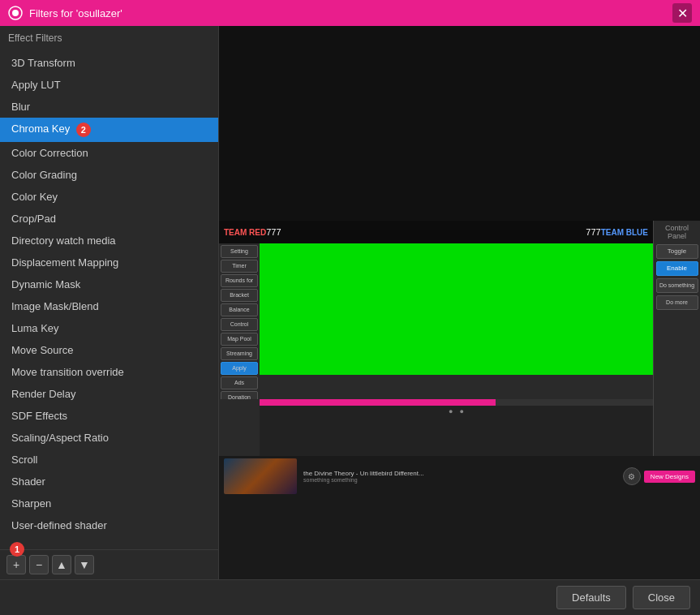 This screenshot has height=615, width=700. What do you see at coordinates (350, 13) in the screenshot?
I see `title-bar: Filters for 'osullazer' ✕` at bounding box center [350, 13].